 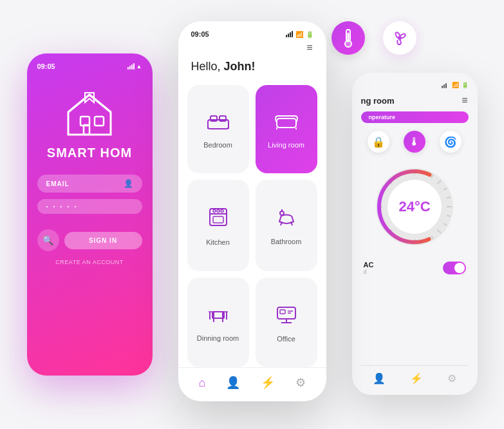 I want to click on lightning-nav-icon: ⚡, so click(x=268, y=383).